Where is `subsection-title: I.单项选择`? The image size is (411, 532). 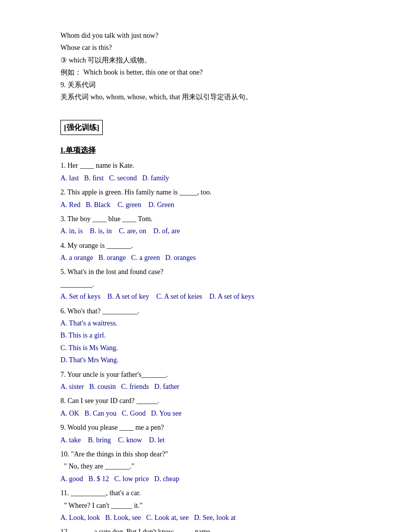
subsection-title: I.单项选择 is located at coordinates (216, 150).